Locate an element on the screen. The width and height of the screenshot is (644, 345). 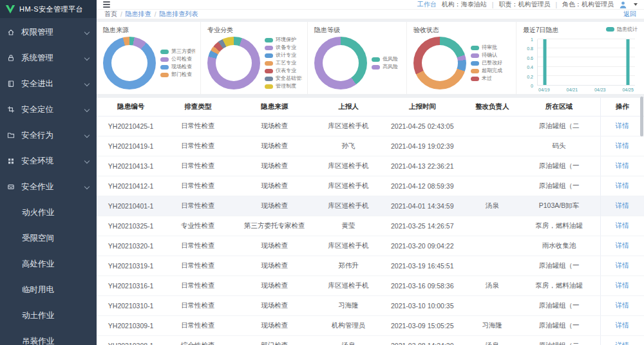
sidebar-item-safe-behavior: 安全行为 is located at coordinates (48, 135).